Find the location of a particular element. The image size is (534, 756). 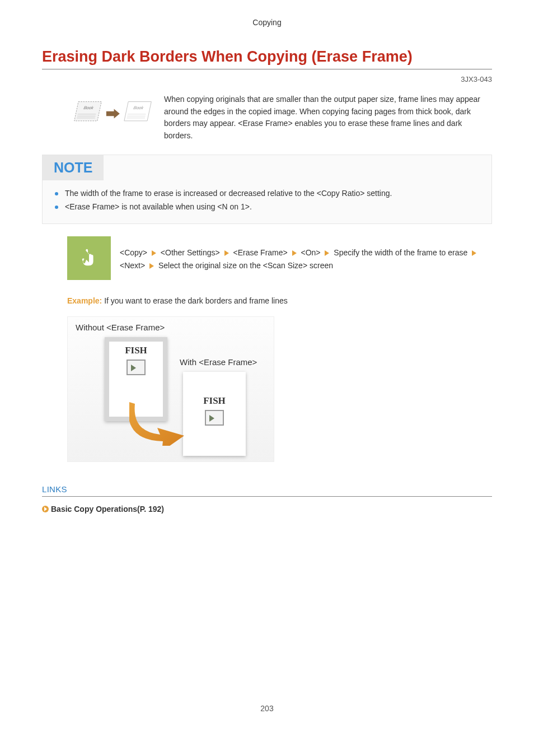

pointer-icon is located at coordinates (89, 258).